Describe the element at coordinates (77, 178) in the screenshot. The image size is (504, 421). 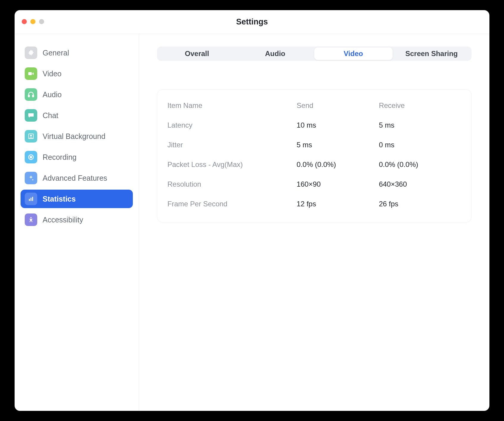
I see `sidebar-item-advanced-features: Advanced Features` at that location.